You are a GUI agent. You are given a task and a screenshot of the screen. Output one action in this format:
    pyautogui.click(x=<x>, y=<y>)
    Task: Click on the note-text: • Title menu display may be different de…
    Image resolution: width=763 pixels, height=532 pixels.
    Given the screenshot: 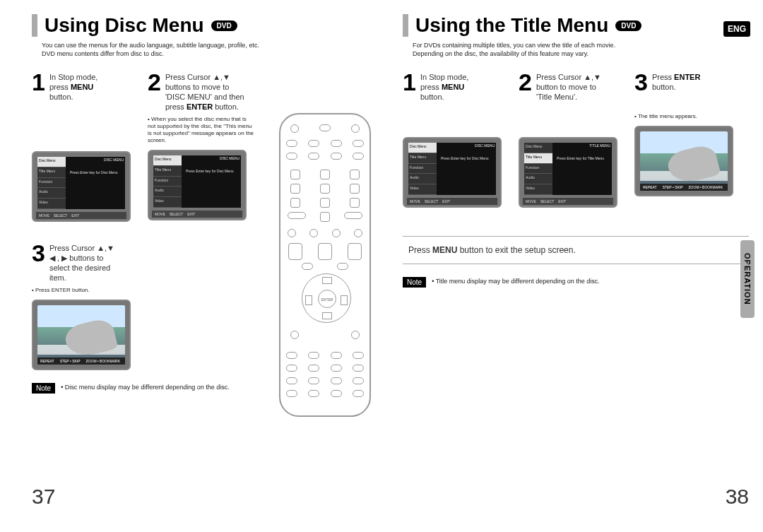 What is the action you would take?
    pyautogui.click(x=591, y=281)
    